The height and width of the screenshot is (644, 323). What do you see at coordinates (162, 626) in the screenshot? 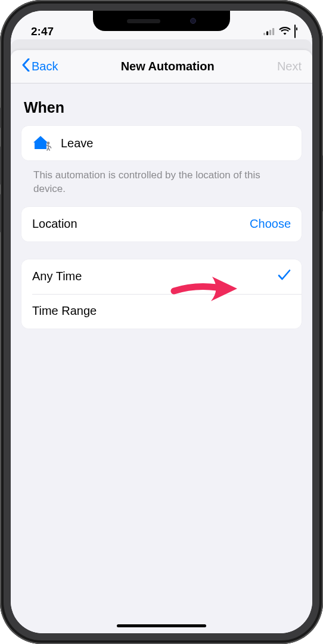
I see `home-indicator` at bounding box center [162, 626].